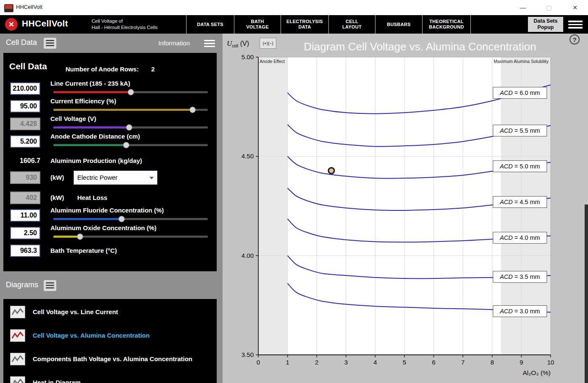 Image resolution: width=588 pixels, height=383 pixels. I want to click on aluminum-oxide-slider, so click(131, 236).